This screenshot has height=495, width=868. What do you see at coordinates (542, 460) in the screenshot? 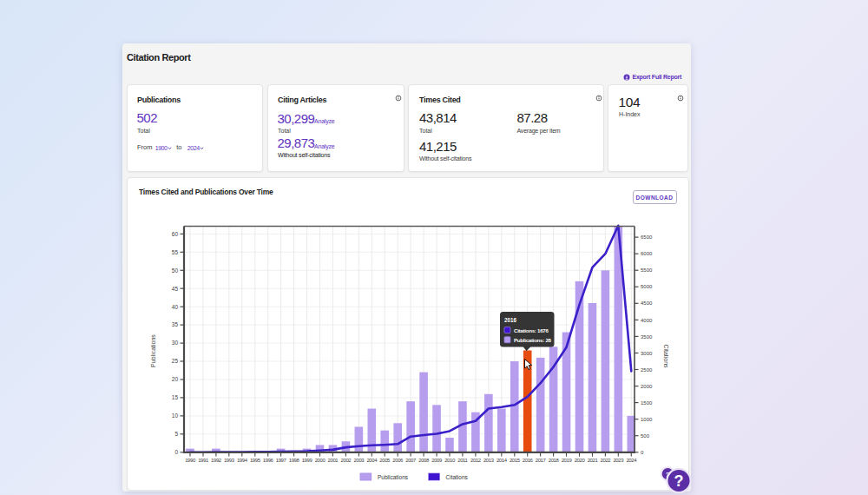
I see `svg-text: 2017` at bounding box center [542, 460].